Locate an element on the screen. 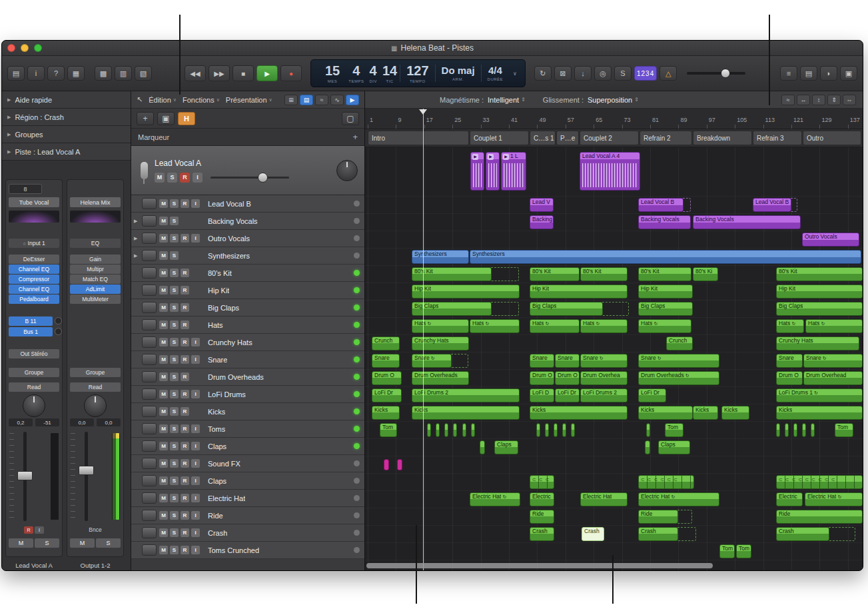  channel-strip-setting: Helena Mix is located at coordinates (95, 203).